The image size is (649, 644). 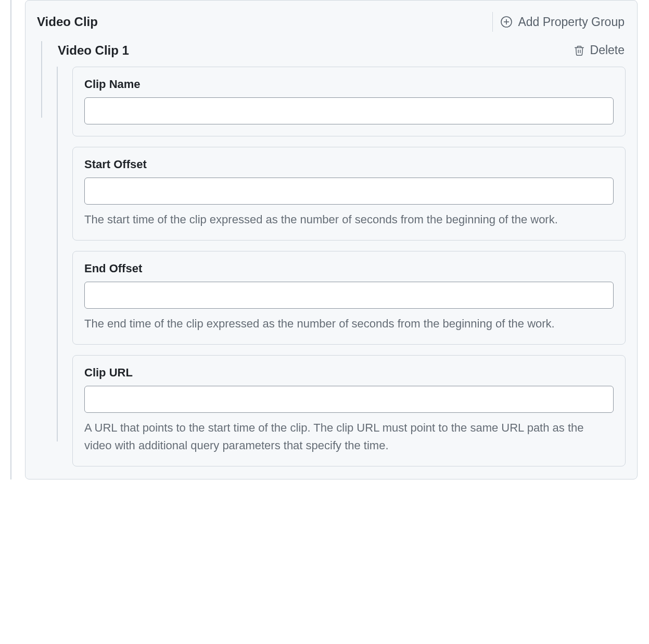 I want to click on item-header: Video Clip 1 Delete, so click(x=341, y=50).